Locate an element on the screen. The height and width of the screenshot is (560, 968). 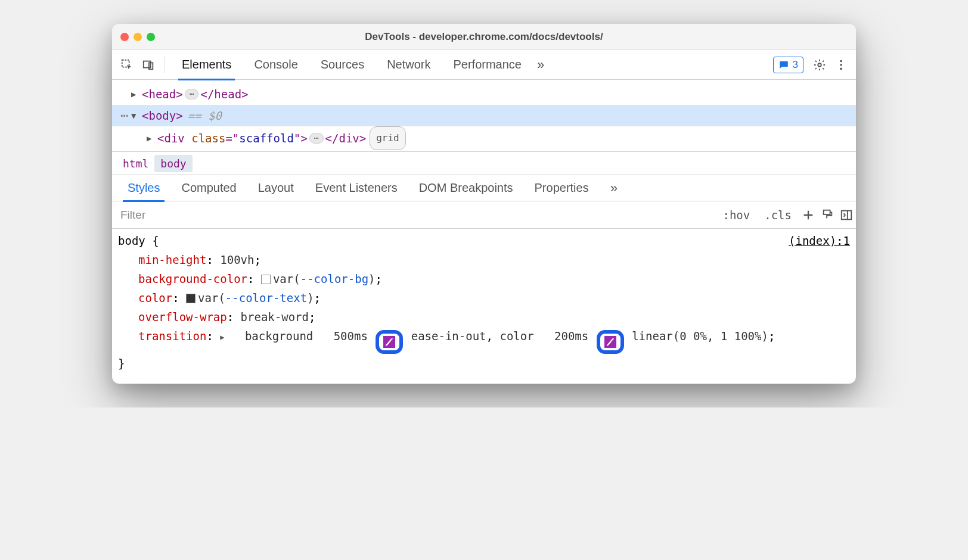
breadcrumb: html body is located at coordinates (484, 163).